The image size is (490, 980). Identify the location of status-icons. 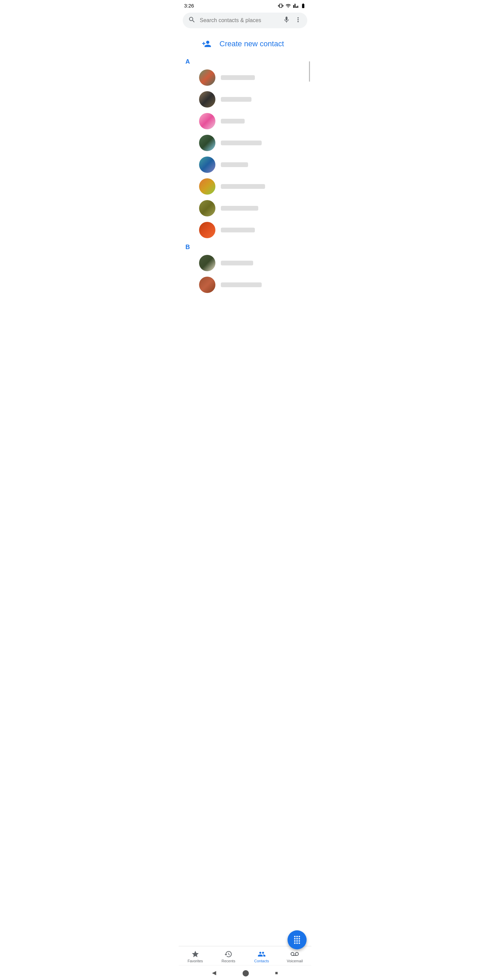
(292, 6).